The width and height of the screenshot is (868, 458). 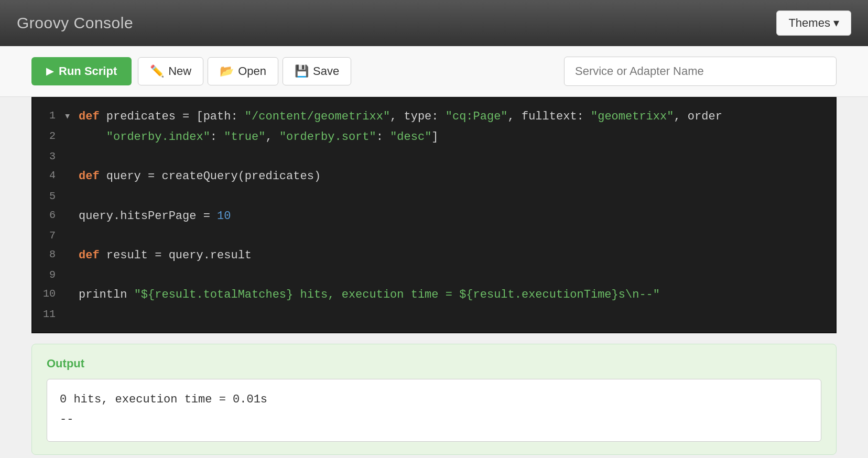 What do you see at coordinates (48, 255) in the screenshot?
I see `line-number-8: 8` at bounding box center [48, 255].